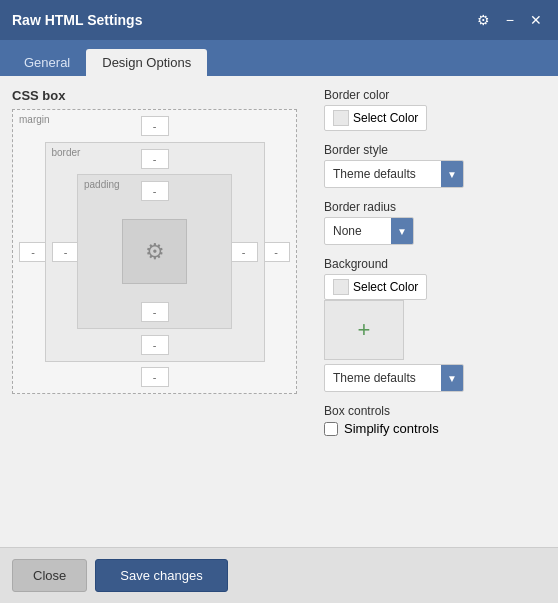 Image resolution: width=558 pixels, height=603 pixels. I want to click on background-theme-arrow: ▼, so click(452, 378).